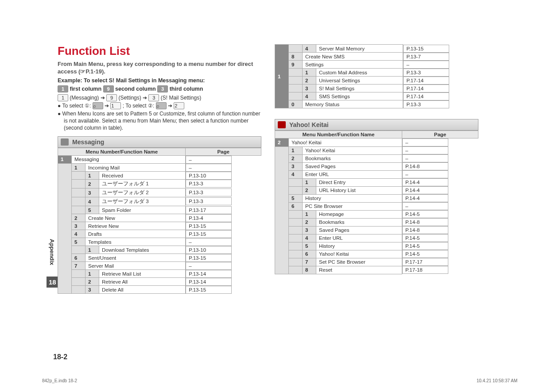  Describe the element at coordinates (159, 98) in the screenshot. I see `example-sequence: 1 (Messaging) ➔ 9 (Settings) ➔ 3 (S! Mai…` at that location.